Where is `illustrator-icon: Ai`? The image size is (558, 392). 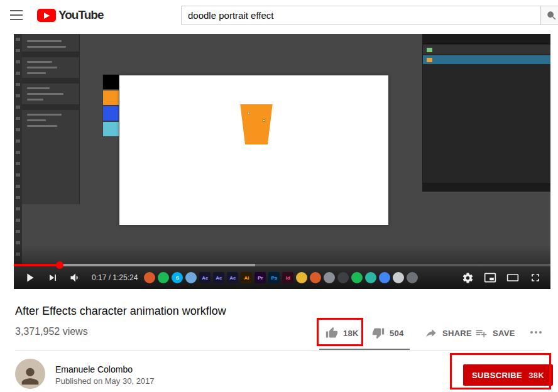 illustrator-icon: Ai is located at coordinates (246, 278).